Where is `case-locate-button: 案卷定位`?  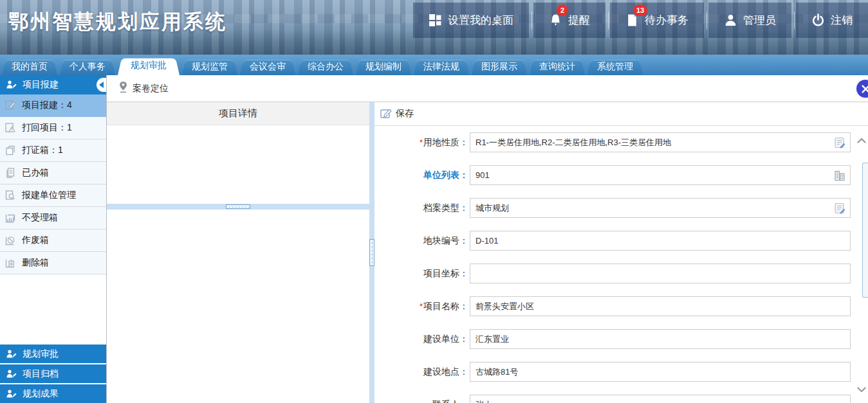 case-locate-button: 案卷定位 is located at coordinates (143, 89).